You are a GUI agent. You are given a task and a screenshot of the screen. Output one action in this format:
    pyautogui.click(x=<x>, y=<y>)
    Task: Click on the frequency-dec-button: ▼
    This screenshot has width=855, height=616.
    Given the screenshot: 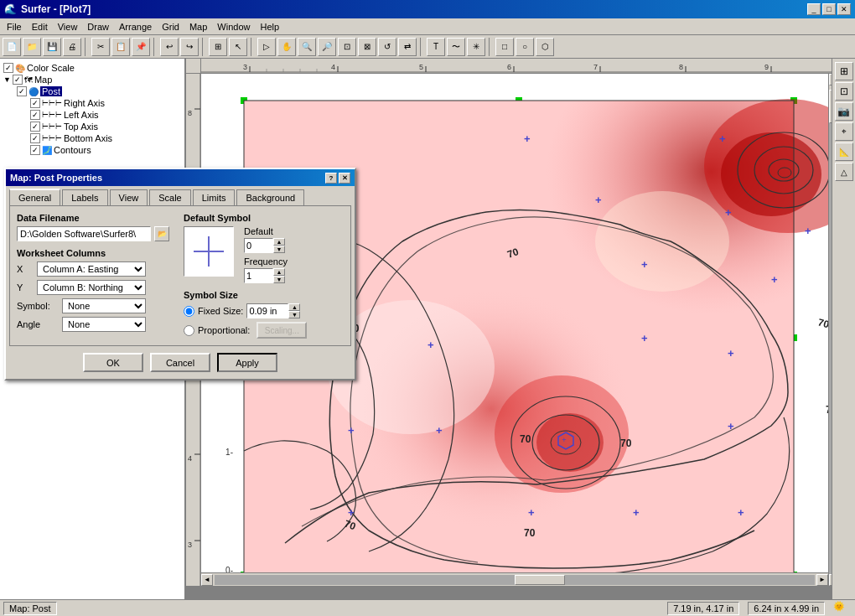 What is the action you would take?
    pyautogui.click(x=279, y=280)
    